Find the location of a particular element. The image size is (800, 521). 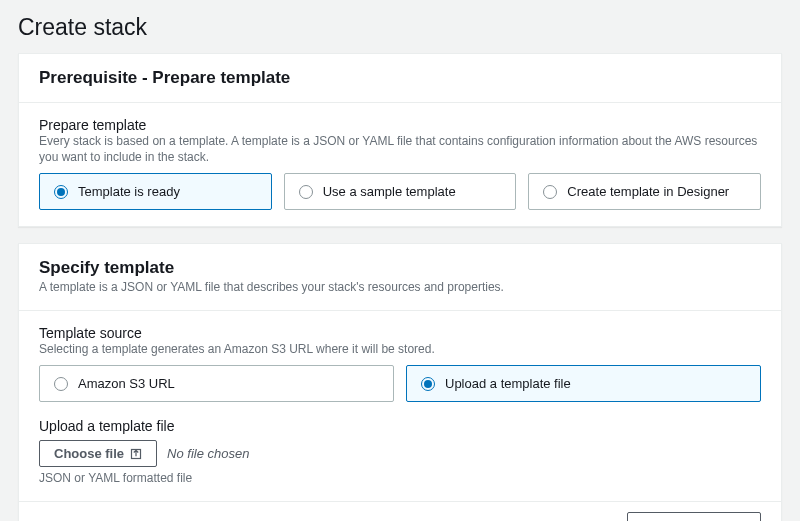

choose-file-label: Choose file is located at coordinates (89, 454).